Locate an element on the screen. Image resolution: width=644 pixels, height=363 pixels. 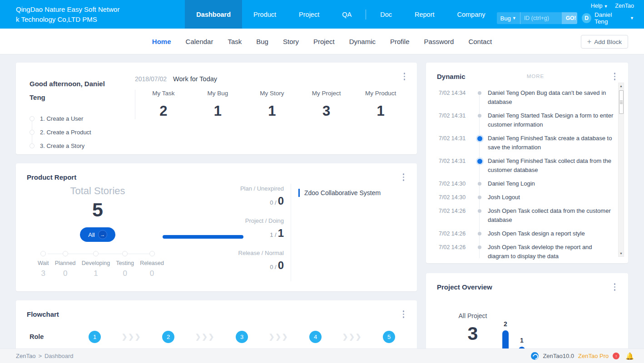
tab-task: Task is located at coordinates (234, 42).